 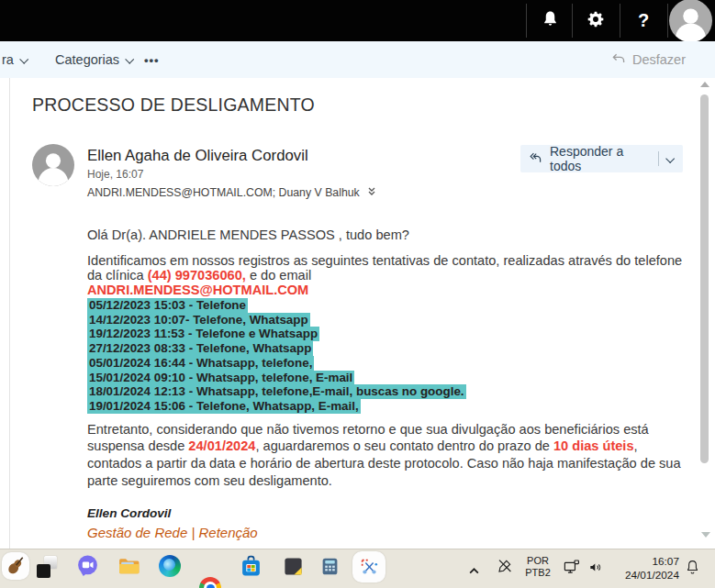 What do you see at coordinates (571, 569) in the screenshot?
I see `tray-network-display` at bounding box center [571, 569].